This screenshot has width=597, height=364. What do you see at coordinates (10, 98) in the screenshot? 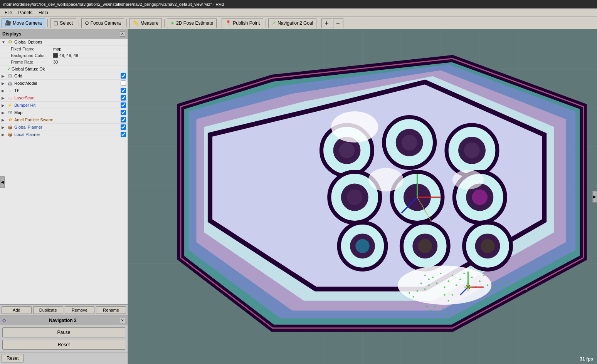
I see `laserscan-icon: ◌` at bounding box center [10, 98].